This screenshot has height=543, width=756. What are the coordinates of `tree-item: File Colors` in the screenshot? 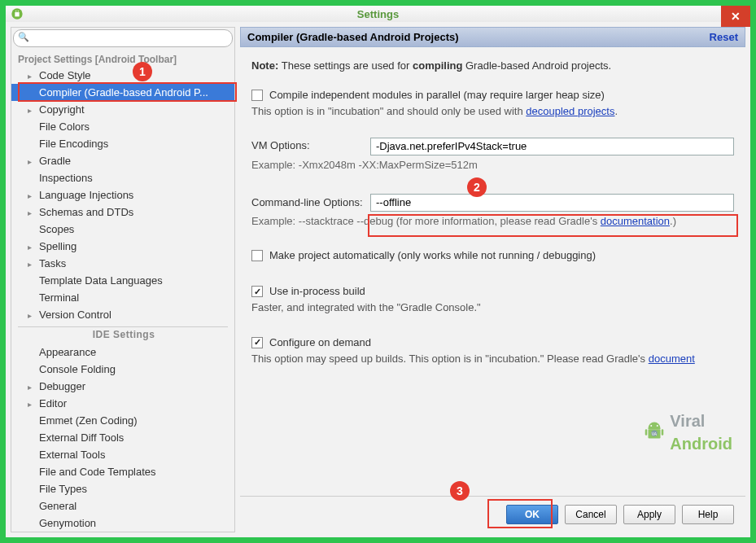 It's located at (123, 127).